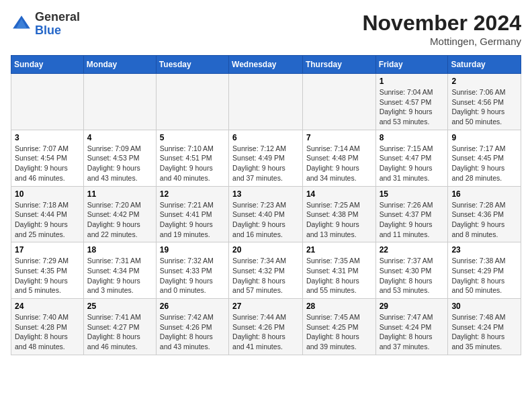  Describe the element at coordinates (266, 64) in the screenshot. I see `weekday-header-wednesday: Wednesday` at that location.